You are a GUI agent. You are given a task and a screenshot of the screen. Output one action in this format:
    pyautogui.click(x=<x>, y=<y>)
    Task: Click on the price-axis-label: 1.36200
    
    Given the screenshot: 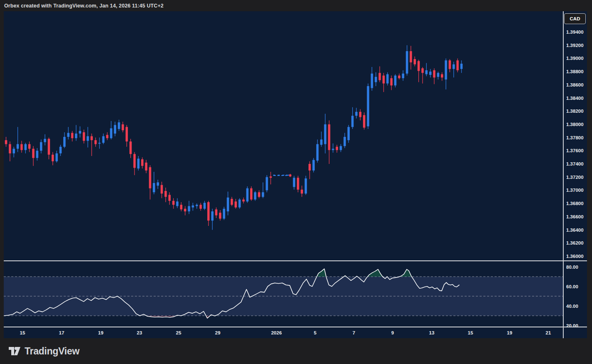 What is the action you would take?
    pyautogui.click(x=575, y=243)
    